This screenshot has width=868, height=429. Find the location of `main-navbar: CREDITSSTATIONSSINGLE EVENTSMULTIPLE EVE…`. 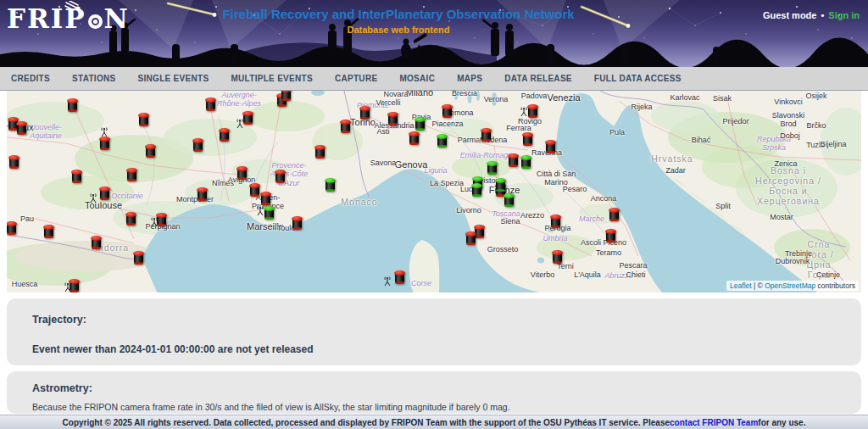

main-navbar: CREDITSSTATIONSSINGLE EVENTSMULTIPLE EVE… is located at coordinates (434, 79).